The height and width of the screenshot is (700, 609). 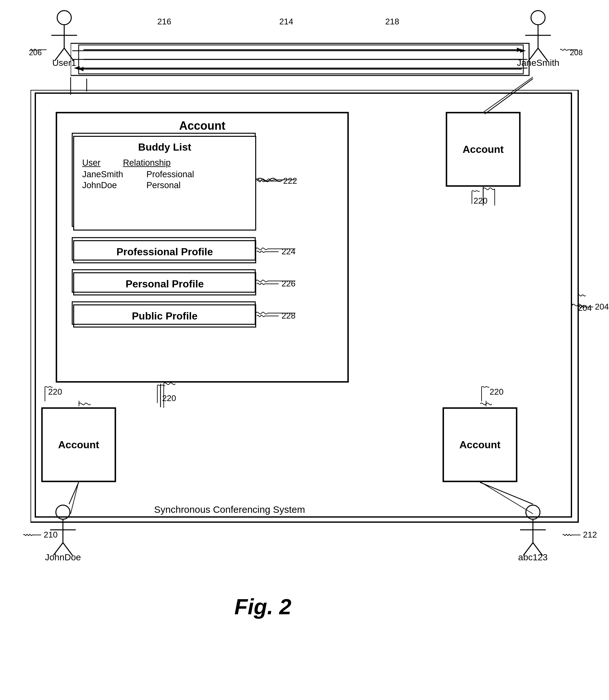 What do you see at coordinates (288, 252) in the screenshot?
I see `ref-224: 224` at bounding box center [288, 252].